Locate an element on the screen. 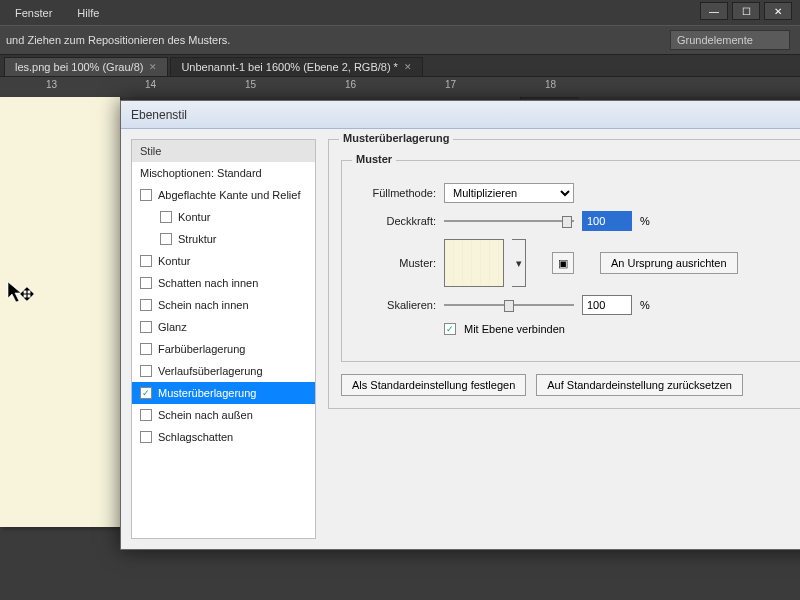 The width and height of the screenshot is (800, 600). opacity-input is located at coordinates (607, 221).